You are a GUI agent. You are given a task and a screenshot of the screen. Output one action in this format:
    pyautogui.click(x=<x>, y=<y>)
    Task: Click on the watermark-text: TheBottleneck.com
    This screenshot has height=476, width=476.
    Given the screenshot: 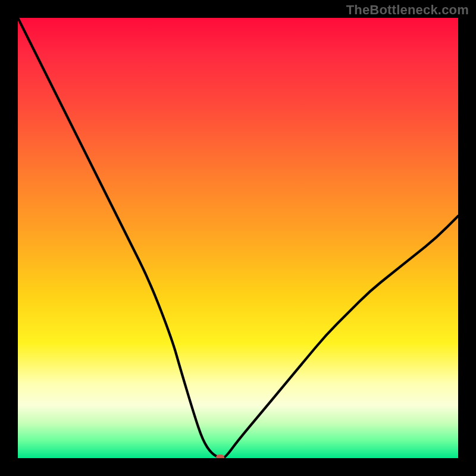 What is the action you would take?
    pyautogui.click(x=408, y=10)
    